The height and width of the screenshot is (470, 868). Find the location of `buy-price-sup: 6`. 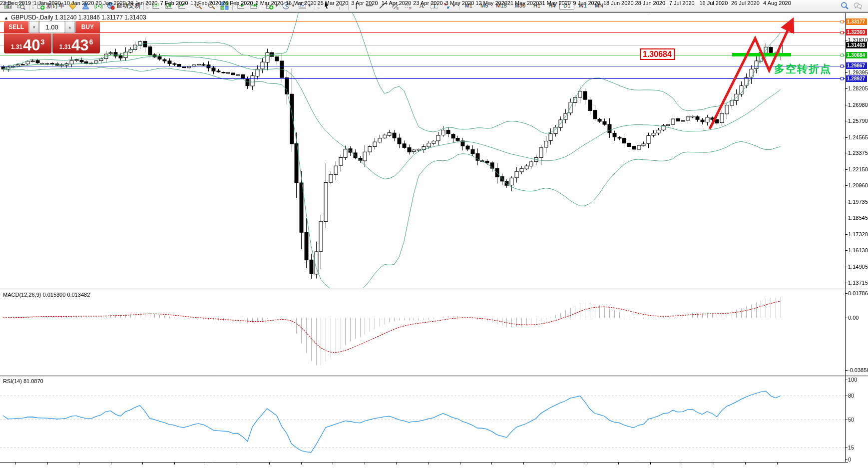

buy-price-sup: 6 is located at coordinates (91, 42).